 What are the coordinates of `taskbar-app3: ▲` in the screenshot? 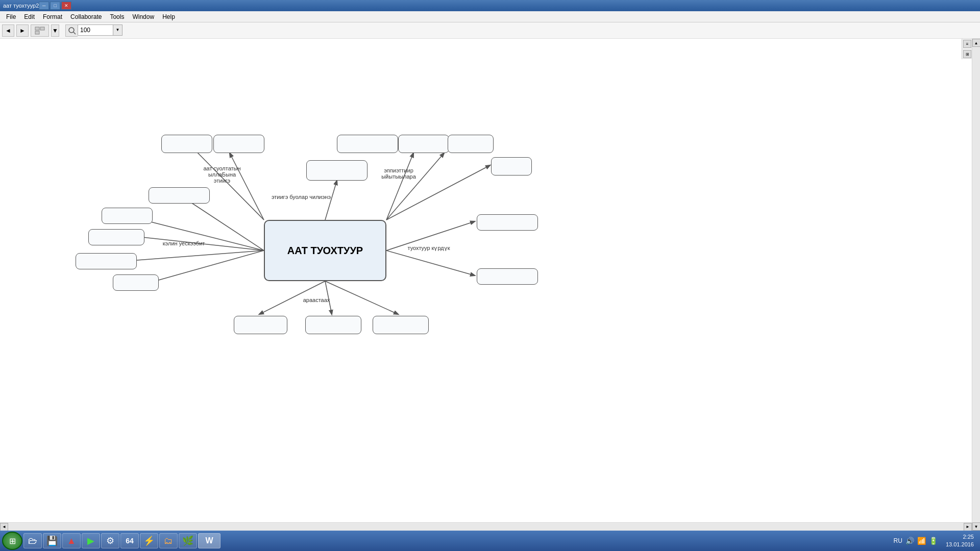 It's located at (71, 541).